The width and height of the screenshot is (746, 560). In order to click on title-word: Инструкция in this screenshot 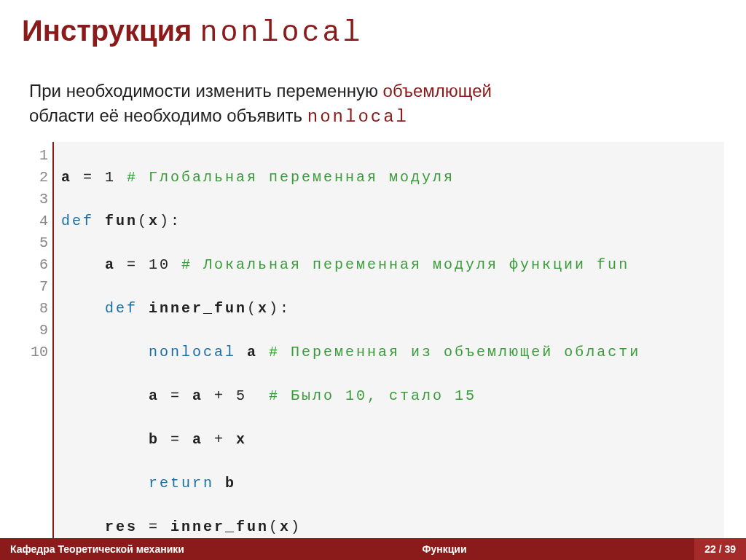, I will do `click(106, 31)`.